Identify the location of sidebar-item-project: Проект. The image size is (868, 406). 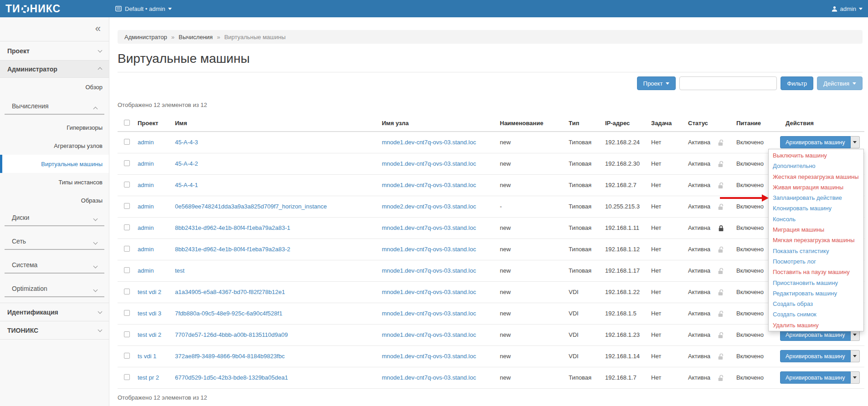
(55, 51).